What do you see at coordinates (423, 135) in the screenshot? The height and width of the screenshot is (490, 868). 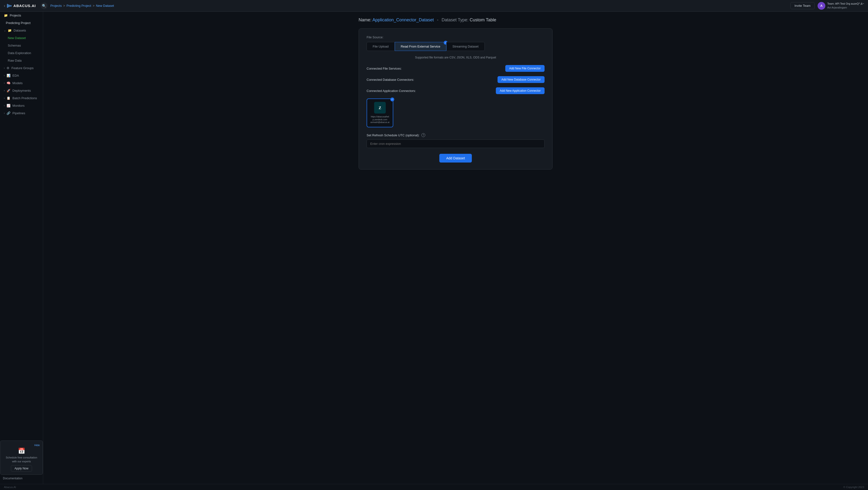 I see `help-icon: ?` at bounding box center [423, 135].